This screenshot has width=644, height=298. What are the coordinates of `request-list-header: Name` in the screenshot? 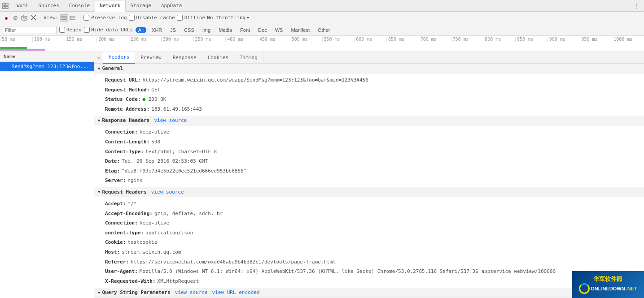 It's located at (47, 57).